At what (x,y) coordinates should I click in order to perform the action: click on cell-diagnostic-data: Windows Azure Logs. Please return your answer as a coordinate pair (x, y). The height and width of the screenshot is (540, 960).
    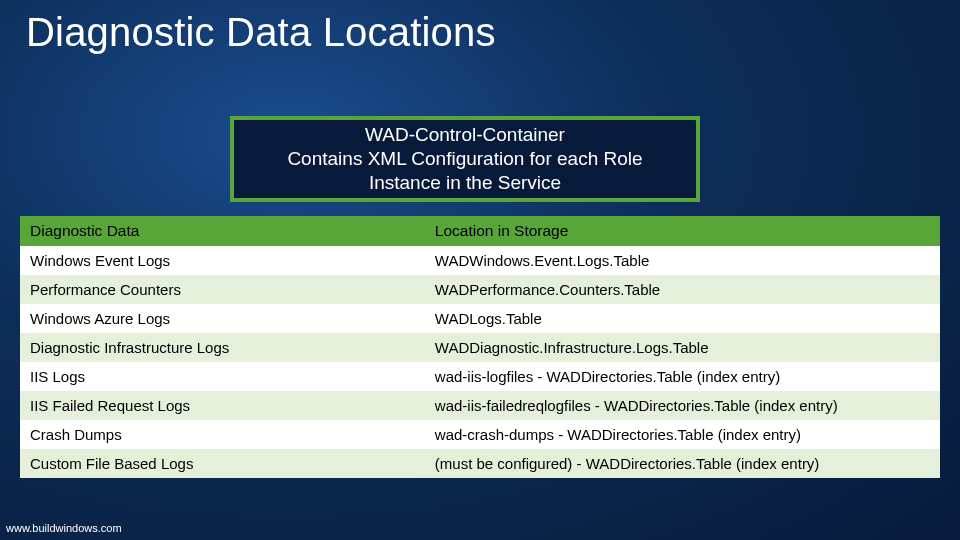
    Looking at the image, I should click on (222, 318).